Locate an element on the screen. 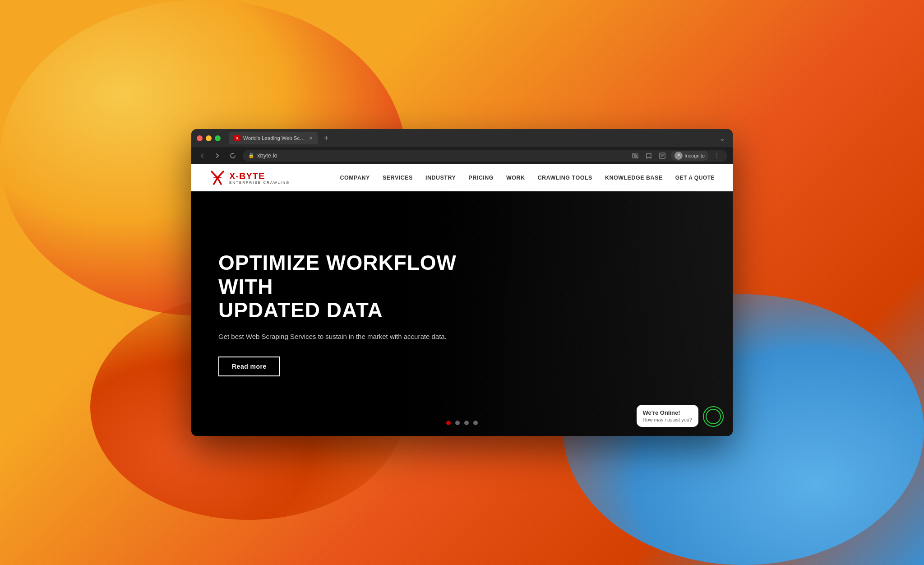 The width and height of the screenshot is (924, 565). site-nav-links: COMPANY SERVICES INDUSTRY PRICING WORK C… is located at coordinates (527, 178).